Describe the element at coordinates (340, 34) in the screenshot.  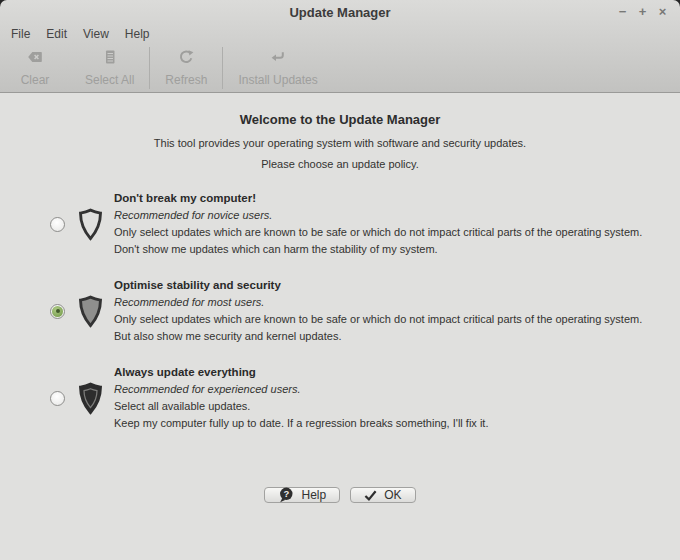
I see `menubar: File Edit View Help` at that location.